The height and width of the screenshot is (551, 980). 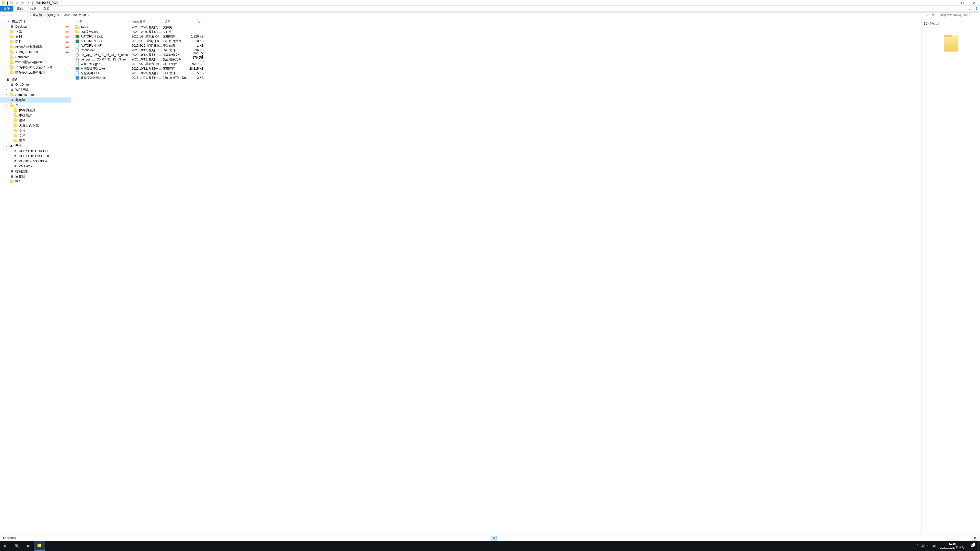 What do you see at coordinates (923, 546) in the screenshot?
I see `volume-icon: 🔊` at bounding box center [923, 546].